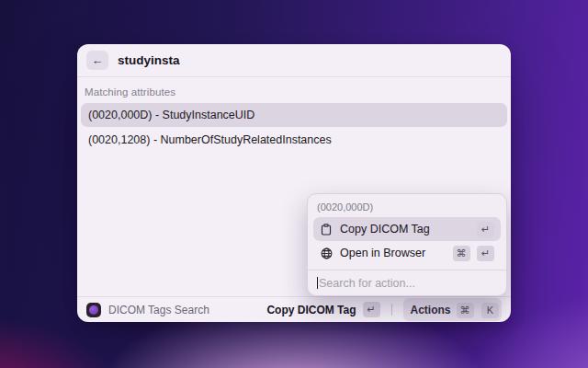 This screenshot has width=588, height=368. What do you see at coordinates (491, 311) in the screenshot?
I see `k-key-badge: K` at bounding box center [491, 311].